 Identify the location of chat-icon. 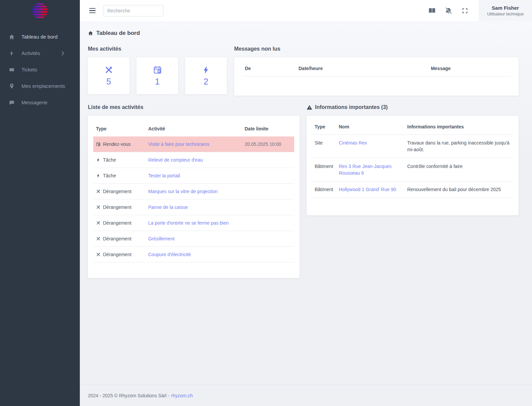
(12, 103).